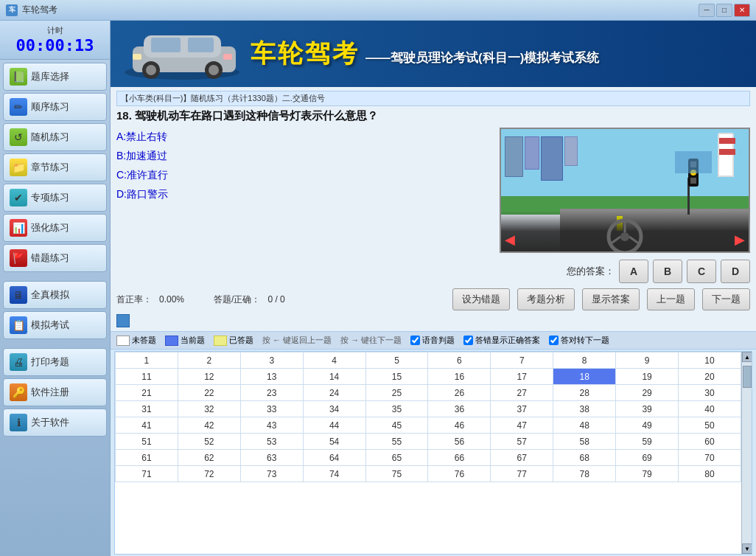  I want to click on grid-cell-36: 36, so click(460, 409).